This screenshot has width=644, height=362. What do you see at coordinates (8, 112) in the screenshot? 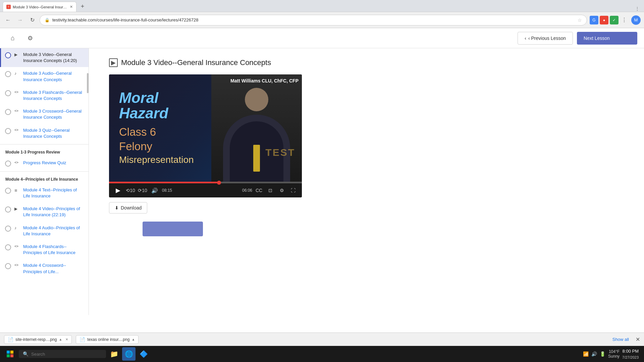
I see `m3-cross-circle` at bounding box center [8, 112].